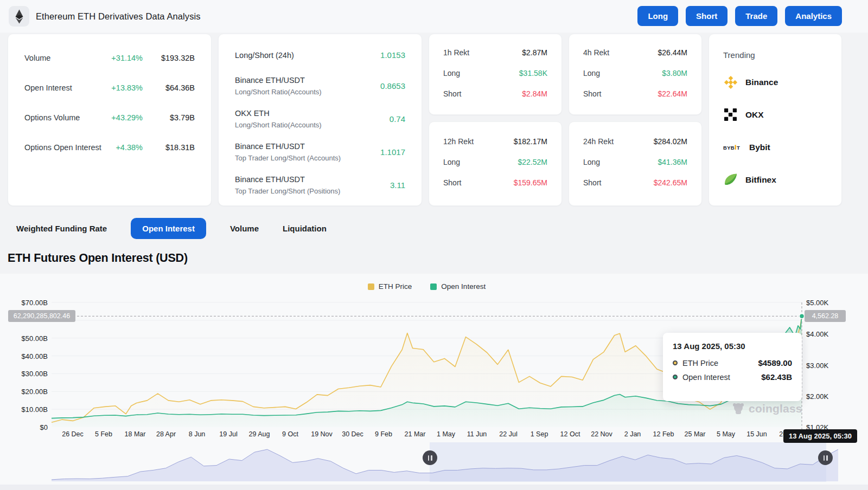 This screenshot has height=490, width=868. What do you see at coordinates (826, 457) in the screenshot?
I see `navigator-right-handle` at bounding box center [826, 457].